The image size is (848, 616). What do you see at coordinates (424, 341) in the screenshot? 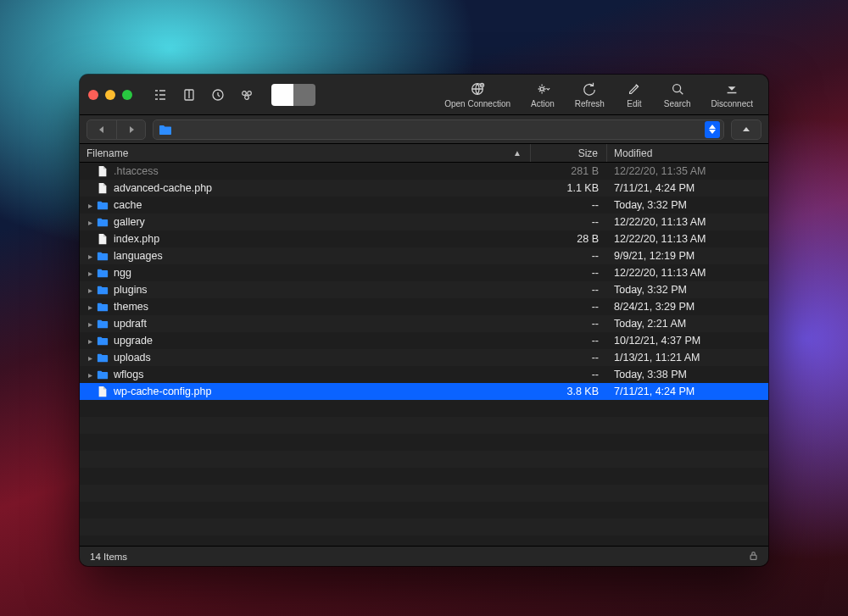
I see `table-row: ▸upgrade--10/12/21, 4:37 PM` at bounding box center [424, 341].